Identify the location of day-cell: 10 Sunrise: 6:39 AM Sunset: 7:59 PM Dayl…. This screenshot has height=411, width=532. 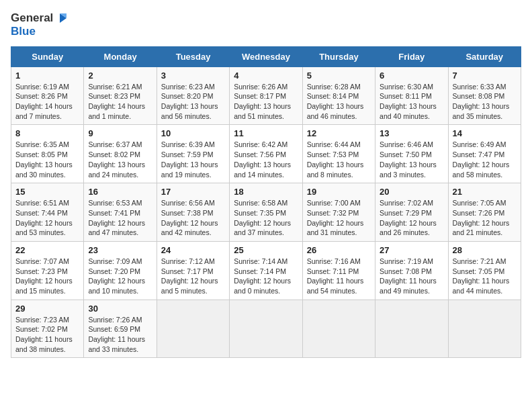
(193, 154).